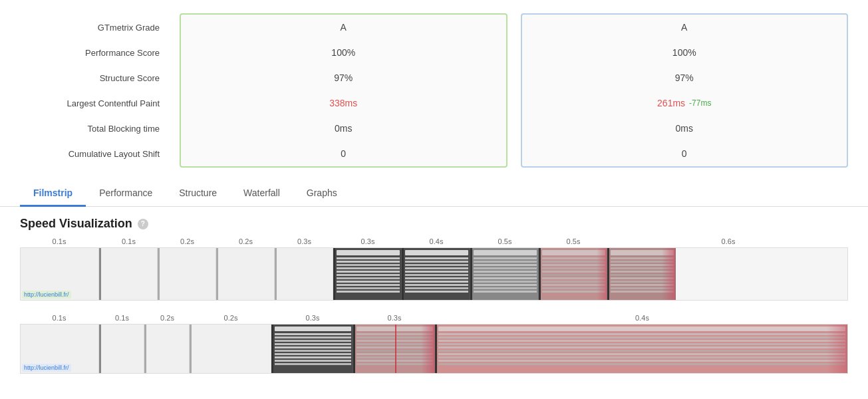 This screenshot has height=399, width=868. What do you see at coordinates (685, 53) in the screenshot?
I see `card2-perf: 100%` at bounding box center [685, 53].